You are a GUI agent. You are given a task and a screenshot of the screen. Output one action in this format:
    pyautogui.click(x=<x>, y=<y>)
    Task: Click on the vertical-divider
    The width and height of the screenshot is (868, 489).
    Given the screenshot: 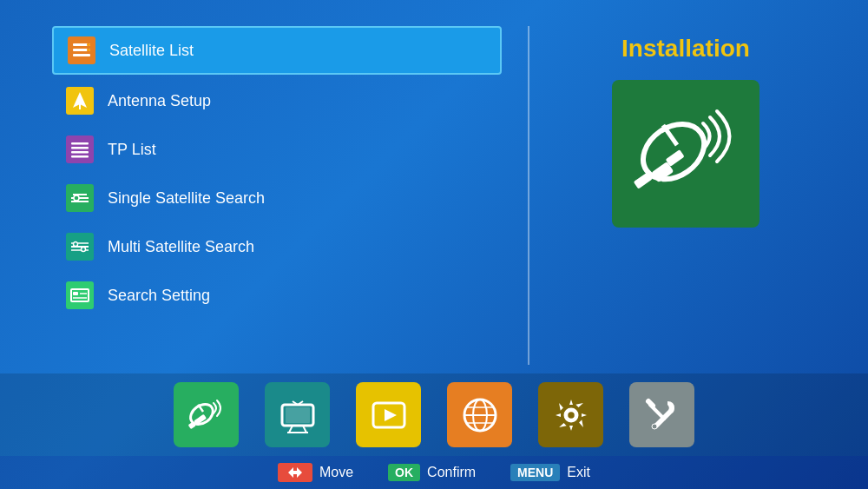 What is the action you would take?
    pyautogui.click(x=529, y=195)
    